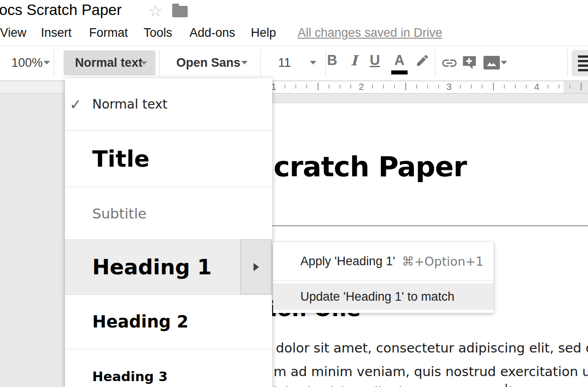 The height and width of the screenshot is (387, 588). What do you see at coordinates (144, 63) in the screenshot?
I see `style-dropdown-caret` at bounding box center [144, 63].